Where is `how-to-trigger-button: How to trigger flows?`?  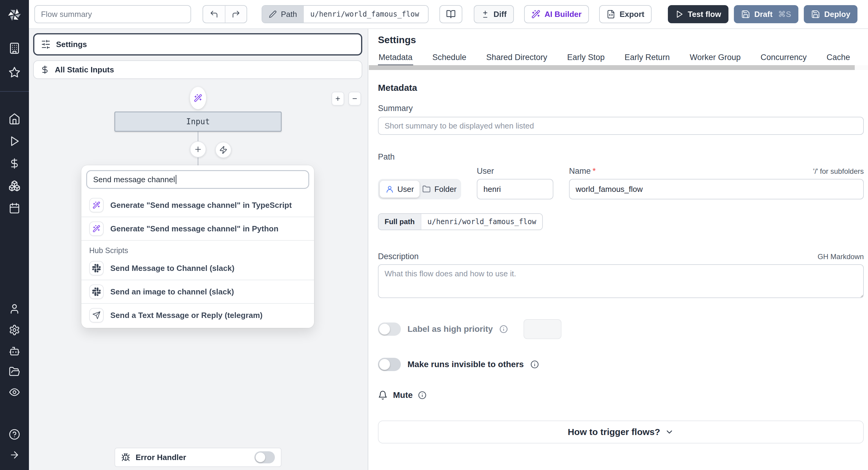 how-to-trigger-button: How to trigger flows? is located at coordinates (621, 432).